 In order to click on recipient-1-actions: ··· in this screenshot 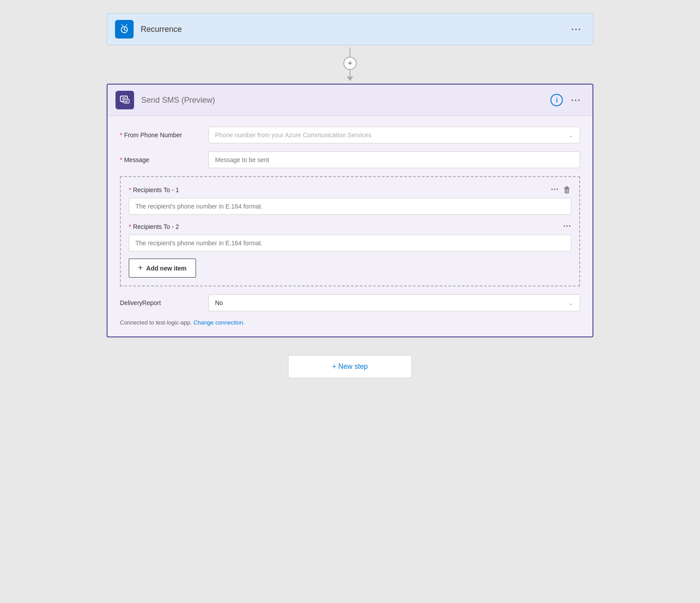, I will do `click(561, 189)`.